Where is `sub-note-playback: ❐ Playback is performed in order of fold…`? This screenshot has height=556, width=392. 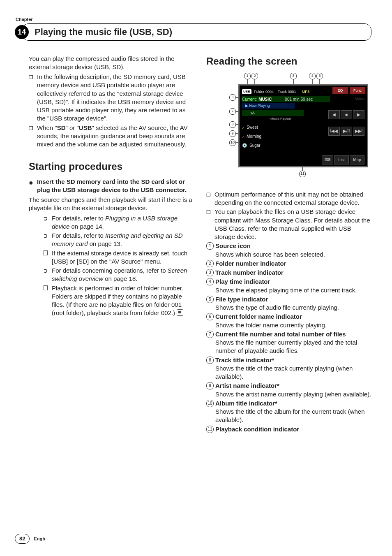 sub-note-playback: ❐ Playback is performed in order of fold… is located at coordinates (118, 301).